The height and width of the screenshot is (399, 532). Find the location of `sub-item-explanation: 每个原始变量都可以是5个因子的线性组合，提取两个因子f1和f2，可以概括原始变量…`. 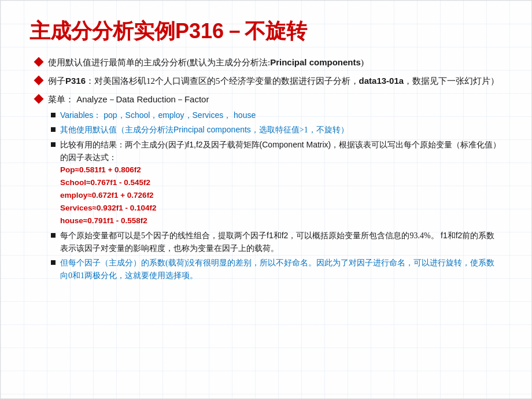

sub-item-explanation: 每个原始变量都可以是5个因子的线性组合，提取两个因子f1和f2，可以概括原始变量… is located at coordinates (276, 242).